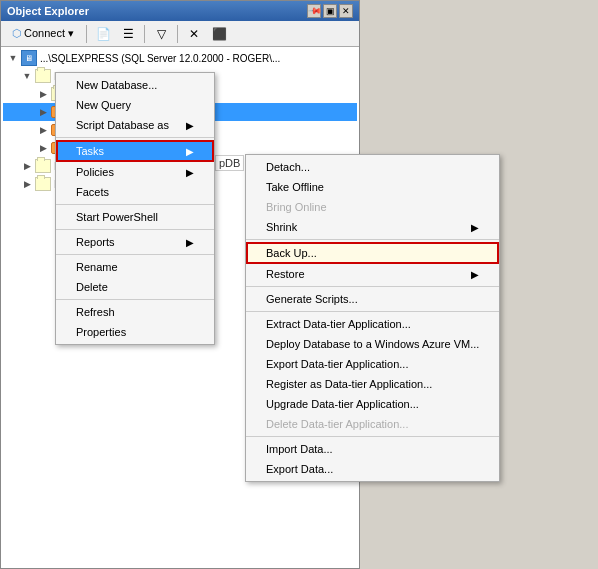 This screenshot has height=569, width=598. I want to click on menu-export-datatier-label: Export Data-tier Application..., so click(337, 364).